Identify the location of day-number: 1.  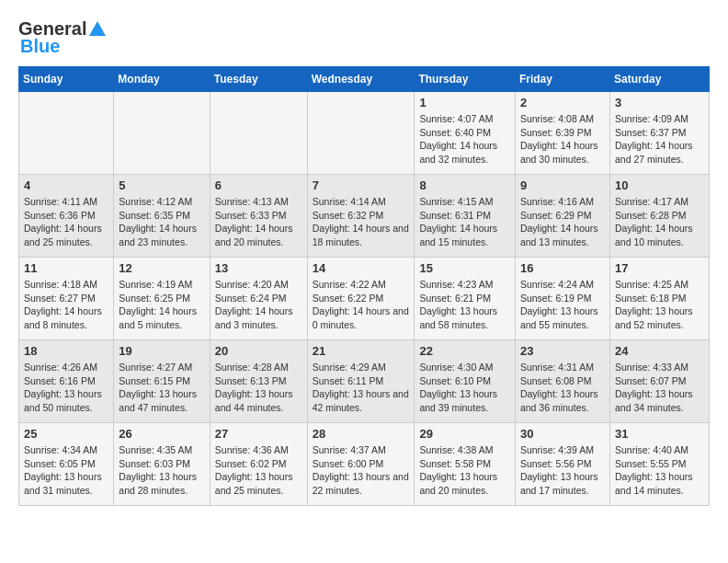
(465, 103).